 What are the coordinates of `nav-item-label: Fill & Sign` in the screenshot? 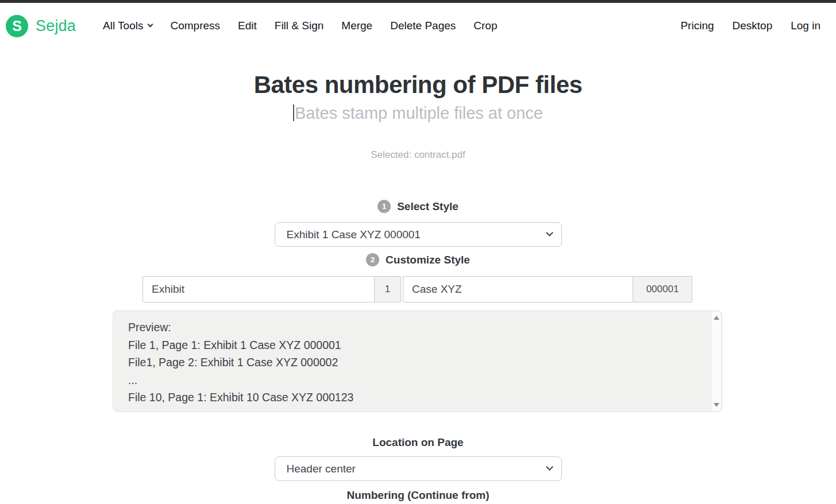 It's located at (299, 26).